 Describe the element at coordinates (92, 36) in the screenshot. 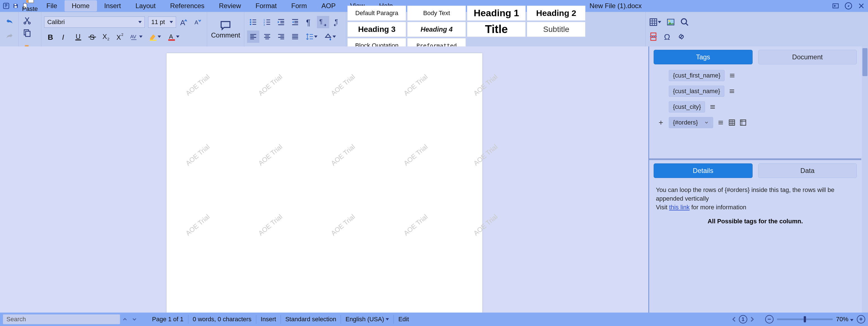

I see `strikethrough-icon: S` at that location.